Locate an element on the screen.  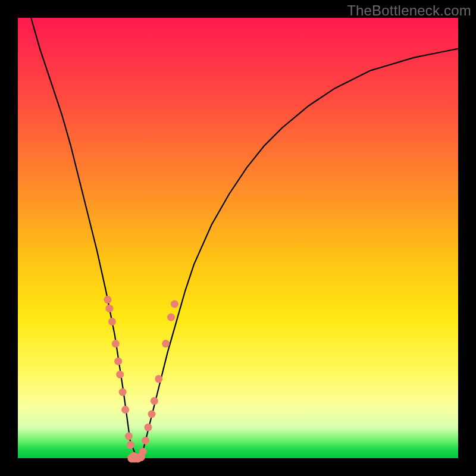
watermark-text: TheBottleneck.com is located at coordinates (409, 11).